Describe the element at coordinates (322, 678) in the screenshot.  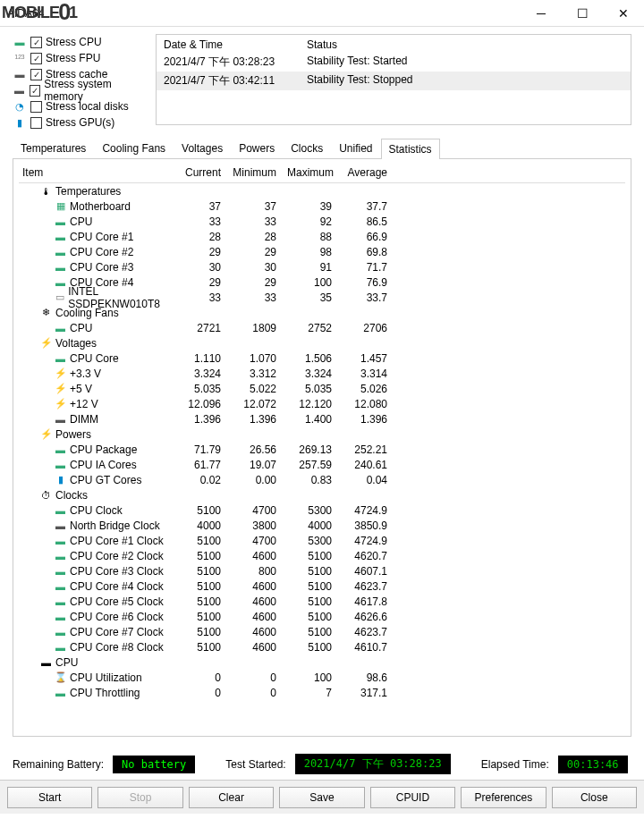
I see `stats-row: ⌛CPU Utilization 0 0 100 98.6` at that location.